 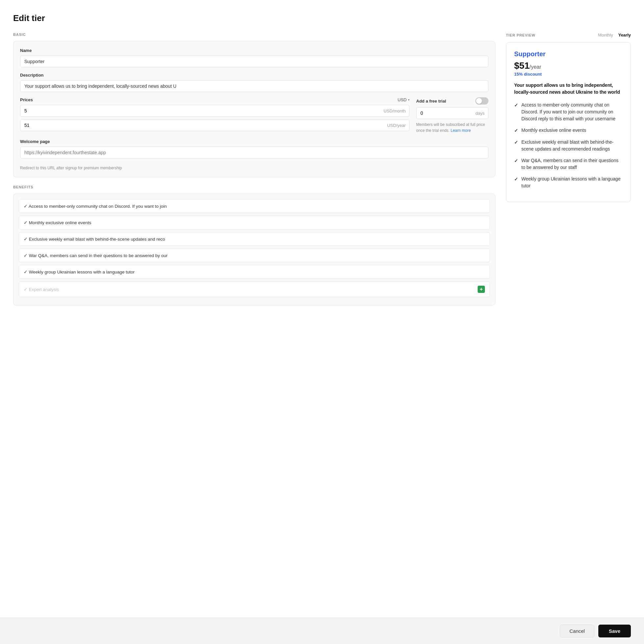 I want to click on welcome-page-label: Welcome page, so click(x=254, y=141).